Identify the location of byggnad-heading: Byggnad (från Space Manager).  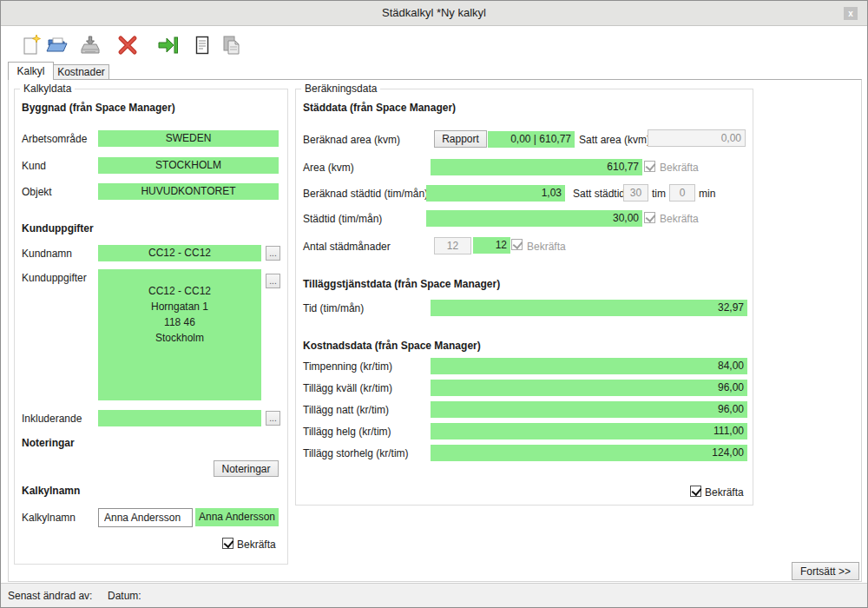
(99, 108).